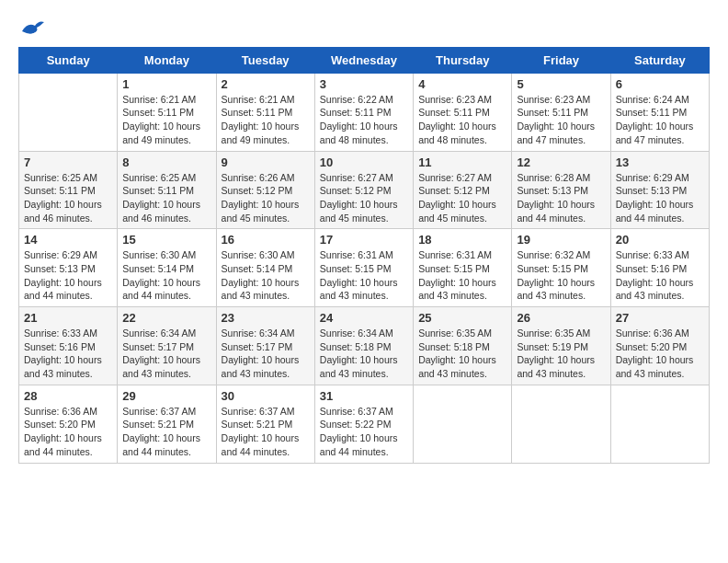 Image resolution: width=728 pixels, height=563 pixels. What do you see at coordinates (462, 85) in the screenshot?
I see `day-number: 4` at bounding box center [462, 85].